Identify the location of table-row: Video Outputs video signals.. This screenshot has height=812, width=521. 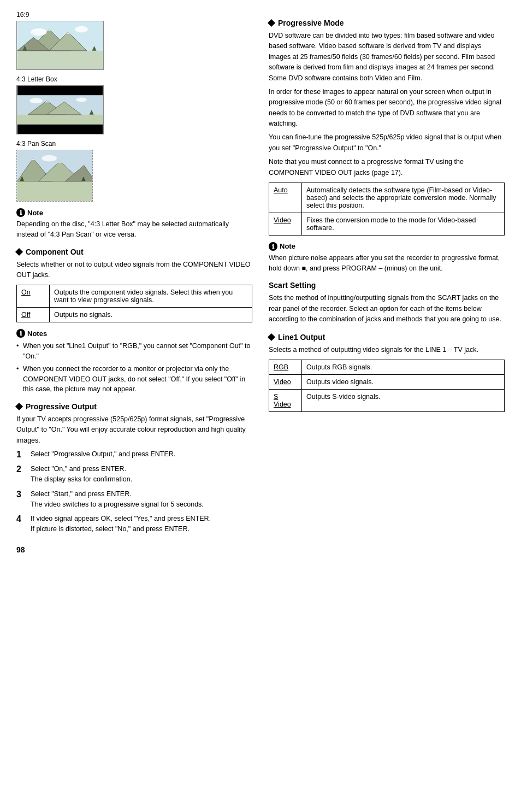
(387, 381).